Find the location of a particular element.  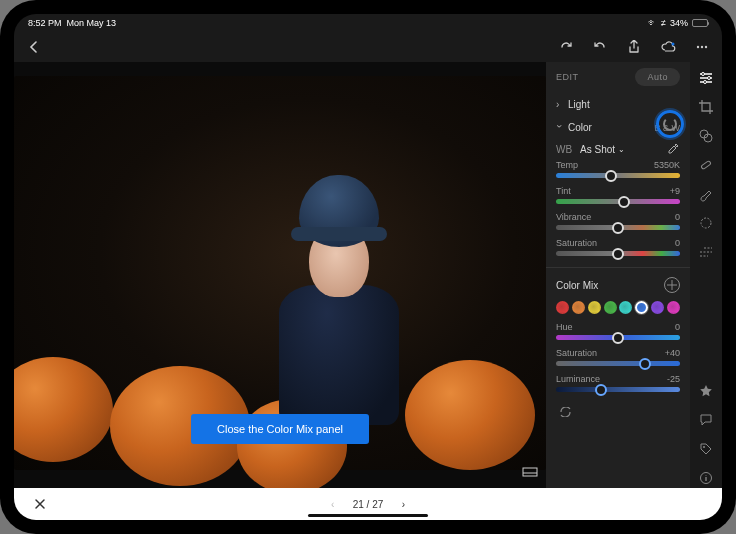

edit-panel-title: EDIT is located at coordinates (568, 77).